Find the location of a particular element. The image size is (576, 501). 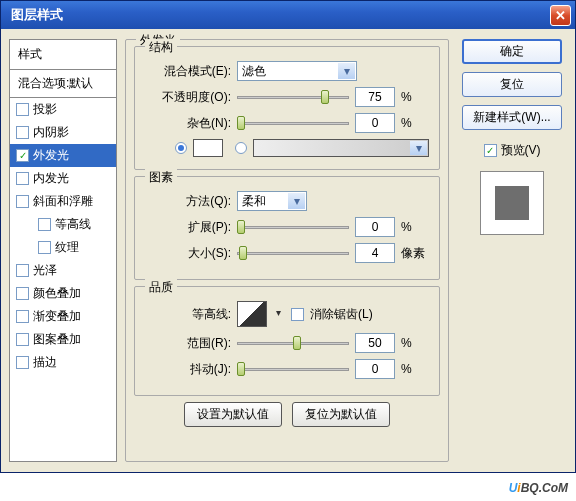

jitter-unit: % is located at coordinates (415, 369).